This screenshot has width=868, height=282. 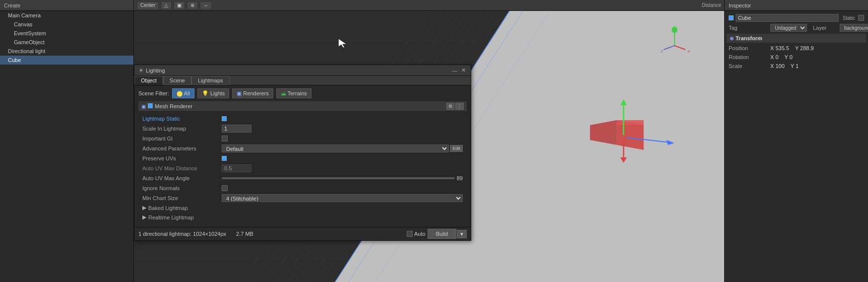 I want to click on position-x: X 535.5, so click(x=780, y=48).